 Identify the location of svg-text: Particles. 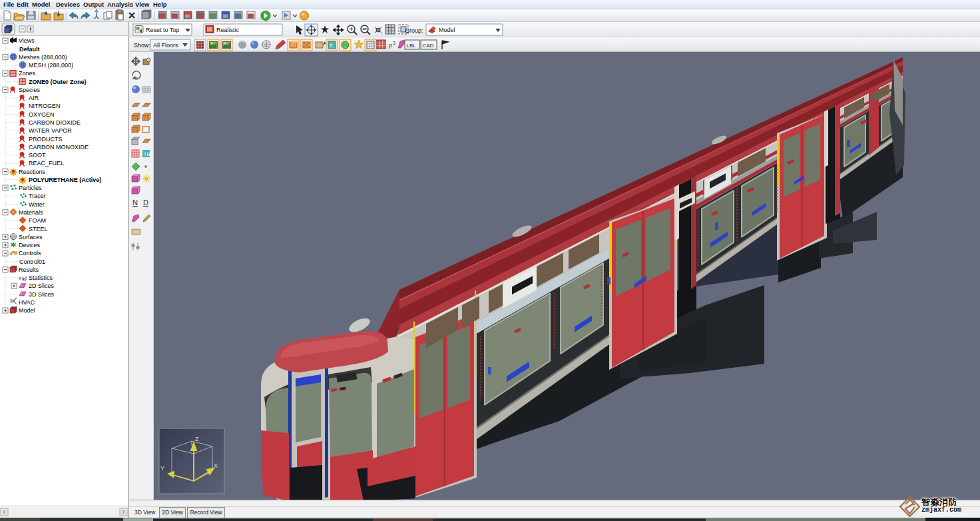
(31, 188).